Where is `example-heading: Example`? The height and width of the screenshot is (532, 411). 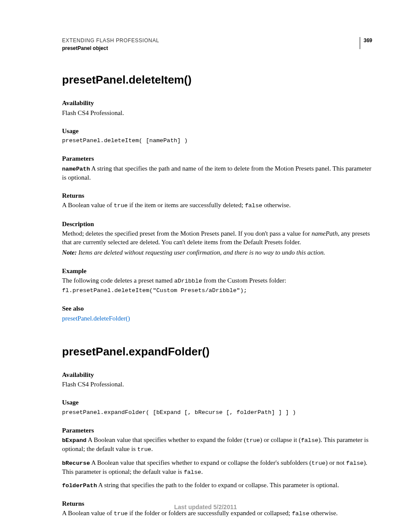
example-heading: Example is located at coordinates (217, 271).